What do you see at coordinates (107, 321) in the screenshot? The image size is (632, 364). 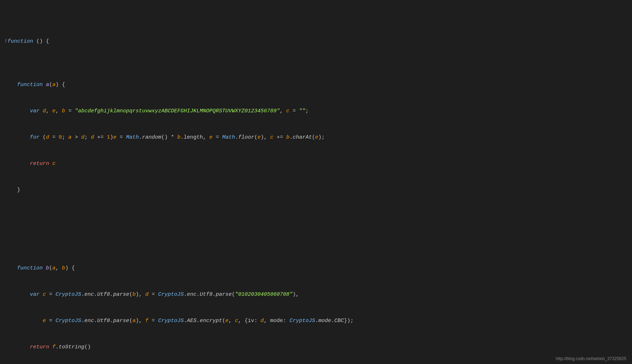 I see `method-enc-utf8-parse-3: enc.Utf8.parse` at bounding box center [107, 321].